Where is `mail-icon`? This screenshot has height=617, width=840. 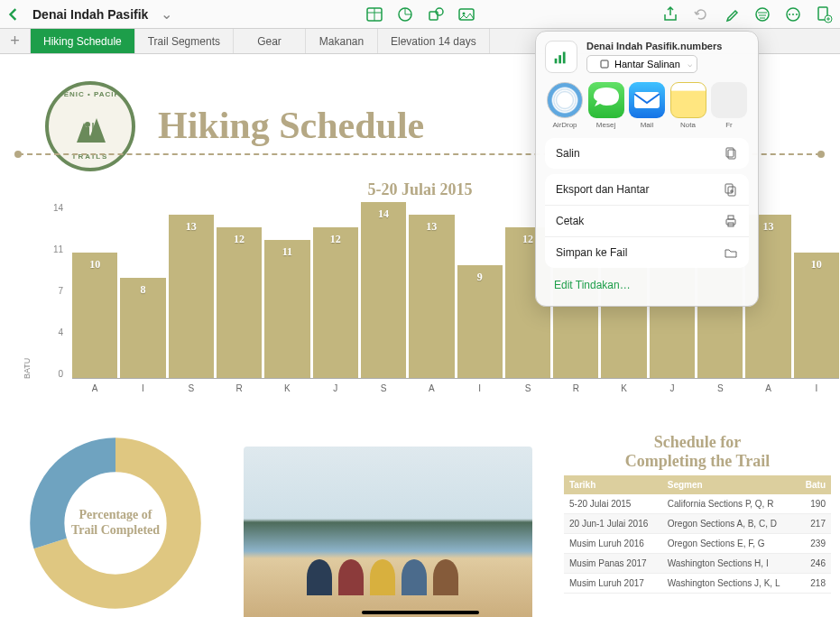 mail-icon is located at coordinates (647, 100).